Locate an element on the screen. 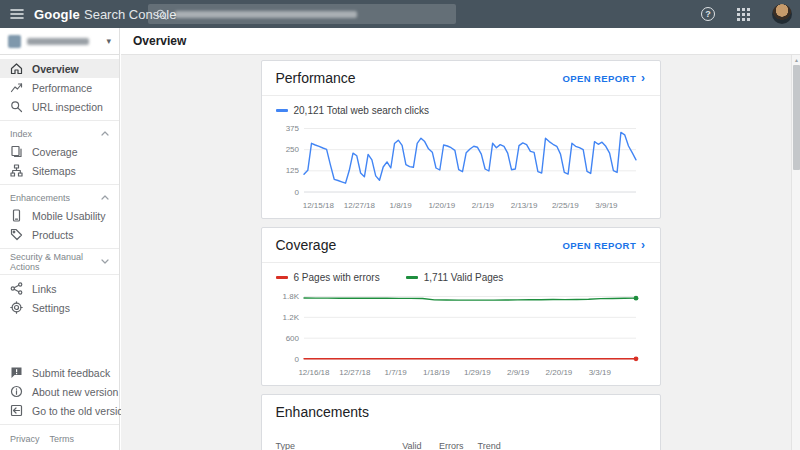  main-scrollbar: ▲ is located at coordinates (796, 252).